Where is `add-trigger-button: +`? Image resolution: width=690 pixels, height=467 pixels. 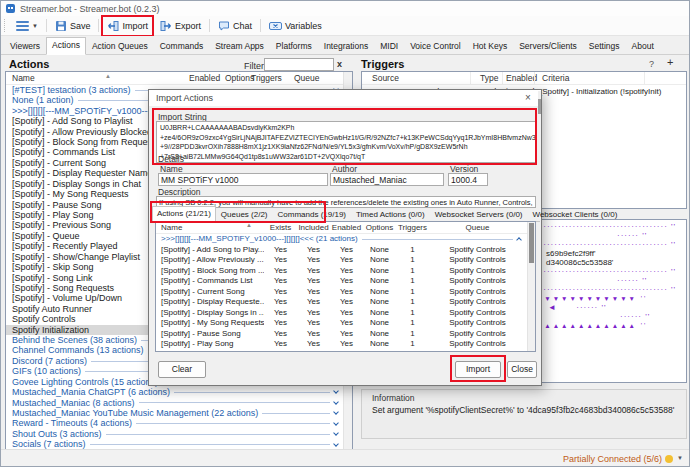
add-trigger-button: + is located at coordinates (670, 62).